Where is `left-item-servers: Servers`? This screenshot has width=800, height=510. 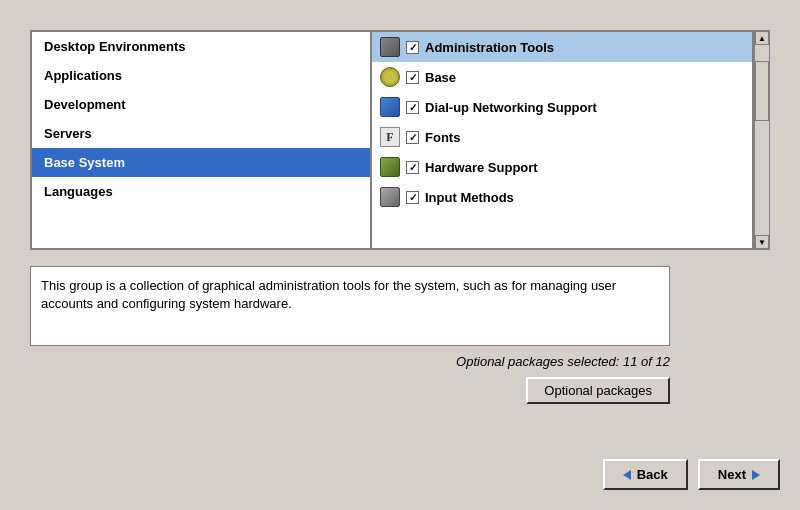
left-item-servers: Servers is located at coordinates (201, 134).